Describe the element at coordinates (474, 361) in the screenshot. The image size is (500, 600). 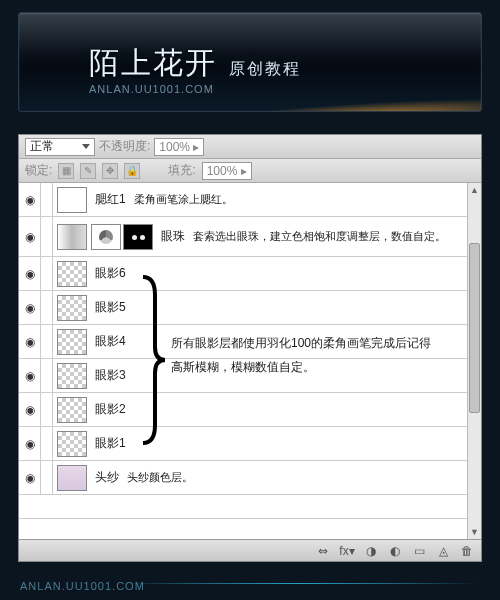
I see `layers-scrollbar: ▲ ▼` at that location.